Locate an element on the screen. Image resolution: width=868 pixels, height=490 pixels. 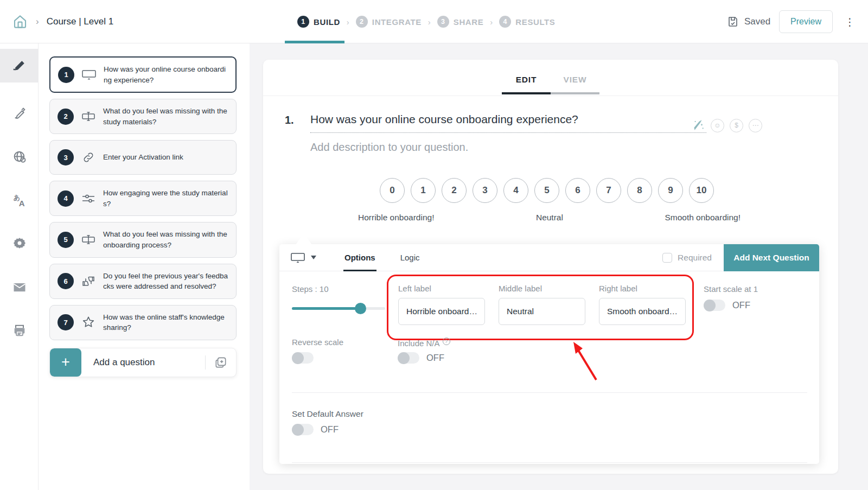
sidebar-item-translate-icon: あA is located at coordinates (20, 200).